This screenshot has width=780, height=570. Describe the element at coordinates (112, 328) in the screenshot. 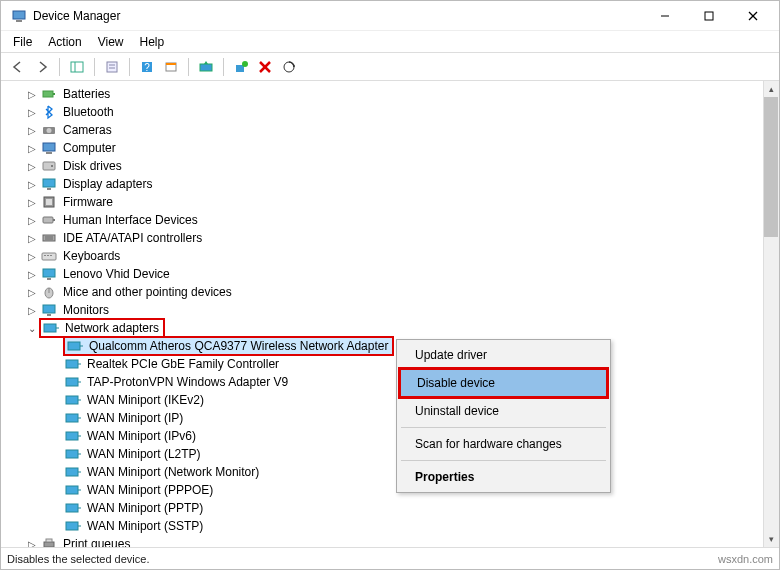

I see `tree-label: Network adapters` at that location.